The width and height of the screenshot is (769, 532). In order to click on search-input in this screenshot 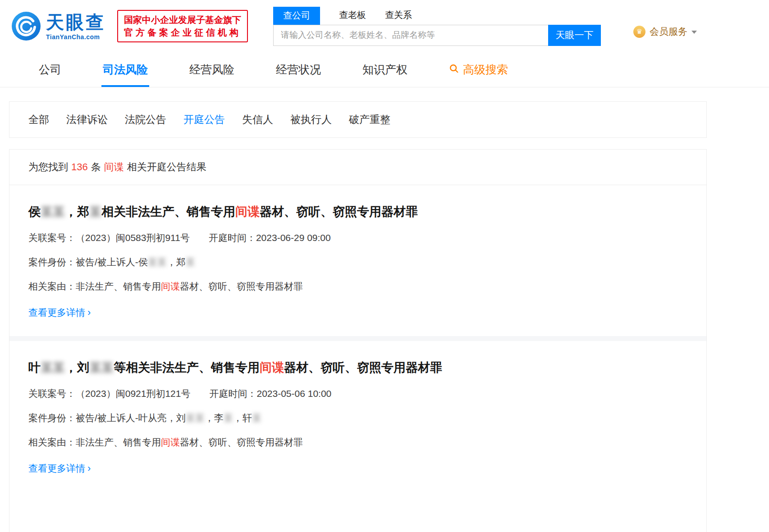, I will do `click(411, 35)`.